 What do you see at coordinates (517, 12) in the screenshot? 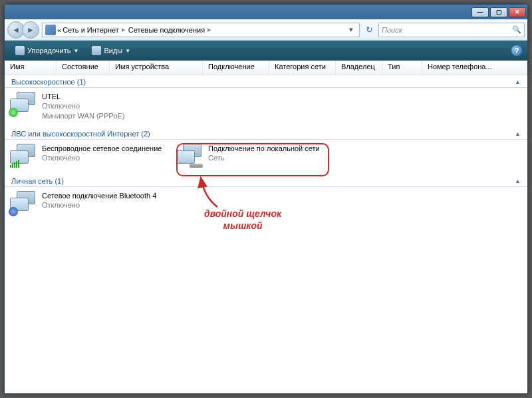
I see `close-button: ✕` at bounding box center [517, 12].